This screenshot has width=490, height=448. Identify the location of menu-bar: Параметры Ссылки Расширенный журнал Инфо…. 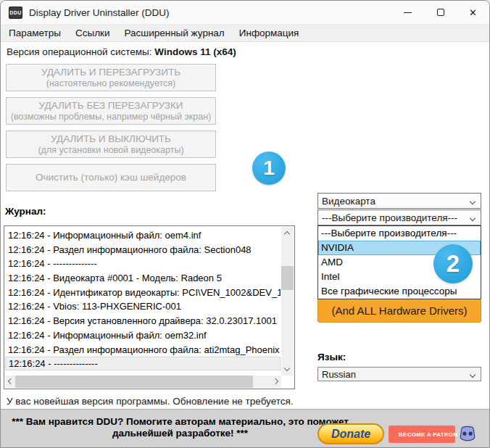
(245, 33).